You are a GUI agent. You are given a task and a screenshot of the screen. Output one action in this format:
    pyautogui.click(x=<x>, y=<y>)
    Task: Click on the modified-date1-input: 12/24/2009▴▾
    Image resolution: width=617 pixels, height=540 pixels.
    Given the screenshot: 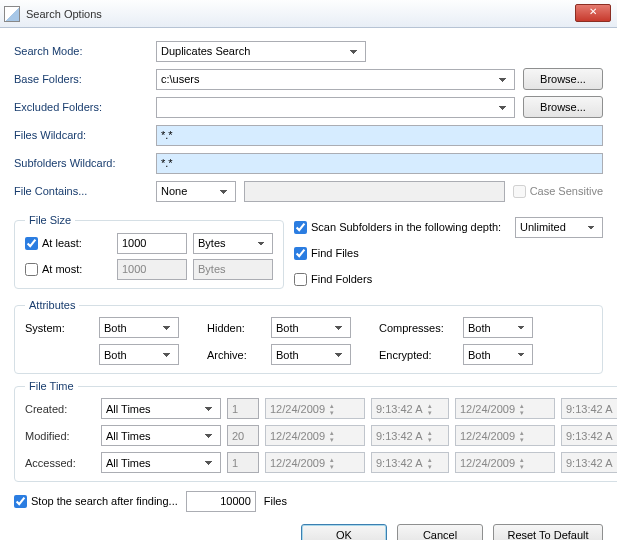 What is the action you would take?
    pyautogui.click(x=315, y=436)
    